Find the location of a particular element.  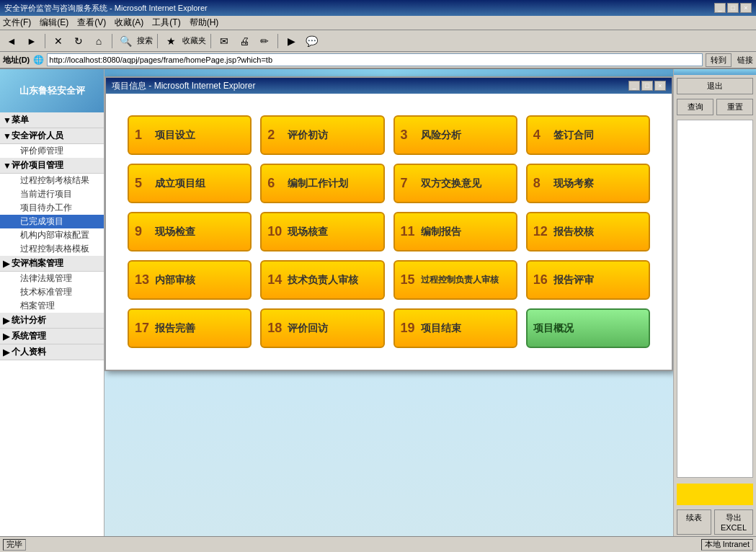

step-2-label: 评价初访 is located at coordinates (308, 135).